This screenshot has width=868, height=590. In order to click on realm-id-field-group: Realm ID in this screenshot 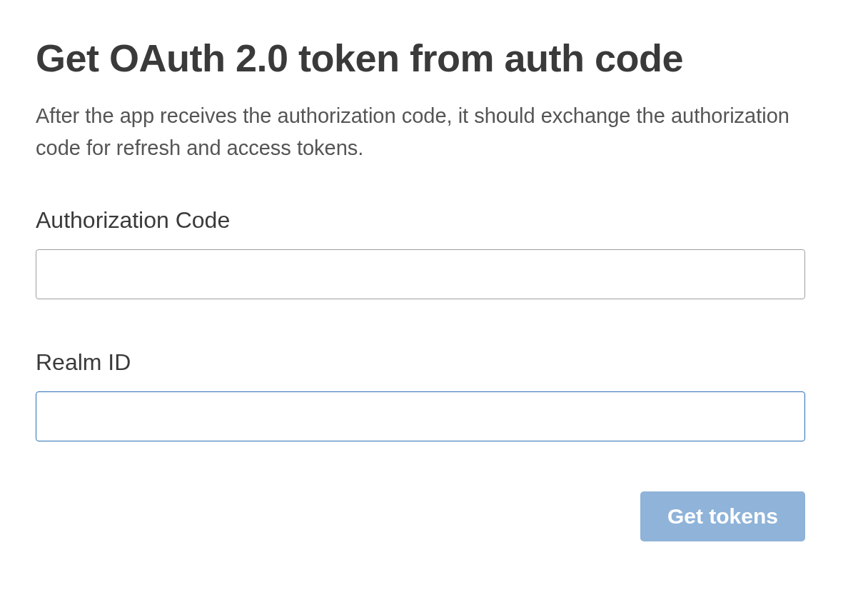, I will do `click(434, 396)`.